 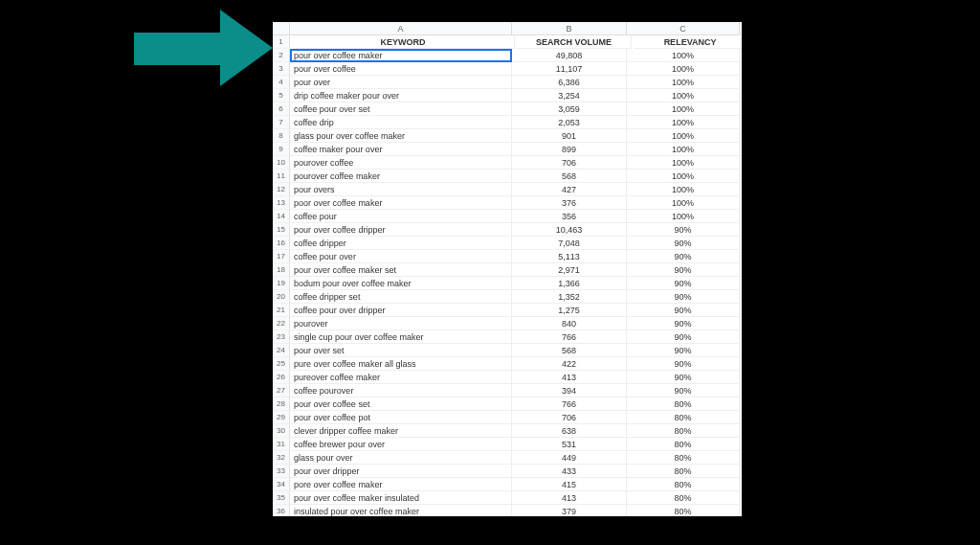 I want to click on row-number: 3, so click(x=281, y=69).